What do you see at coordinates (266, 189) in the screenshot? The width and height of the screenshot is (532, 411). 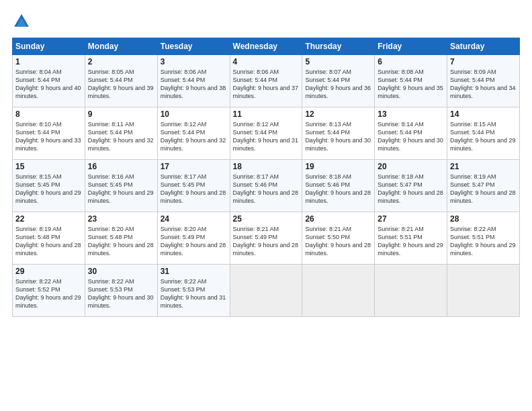 I see `day-info: Sunrise: 8:17 AMSunset: 5:46 PMDaylight:…` at bounding box center [266, 189].